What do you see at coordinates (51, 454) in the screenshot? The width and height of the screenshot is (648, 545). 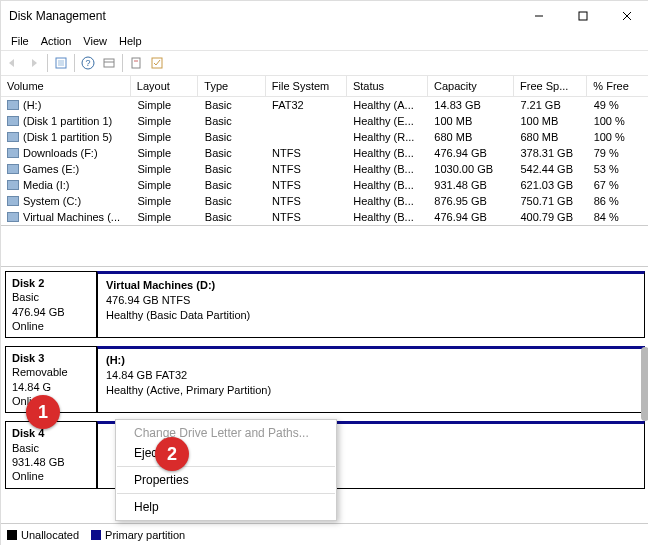 I see `disk-label: Disk 4Basic931.48 GBOnline` at bounding box center [51, 454].